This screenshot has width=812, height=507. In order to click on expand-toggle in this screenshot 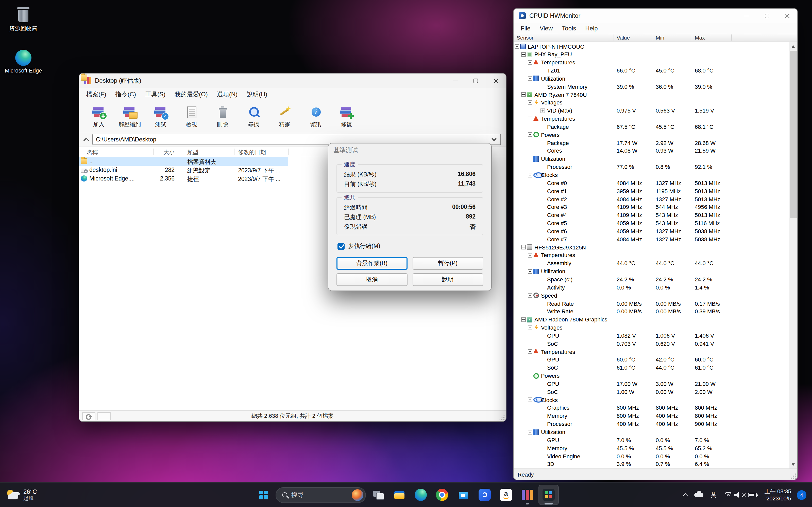, I will do `click(543, 111)`.